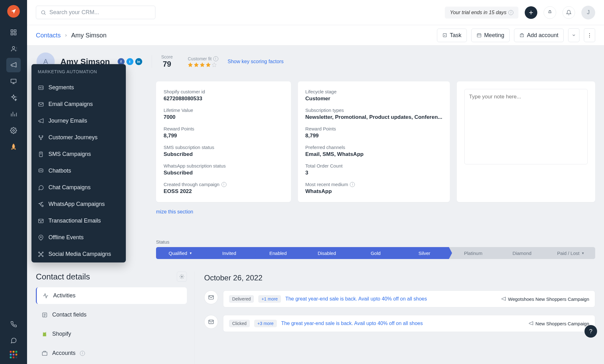  Describe the element at coordinates (374, 114) in the screenshot. I see `field-subscription-types: Subscription typesNewsletter, Promotiona…` at that location.